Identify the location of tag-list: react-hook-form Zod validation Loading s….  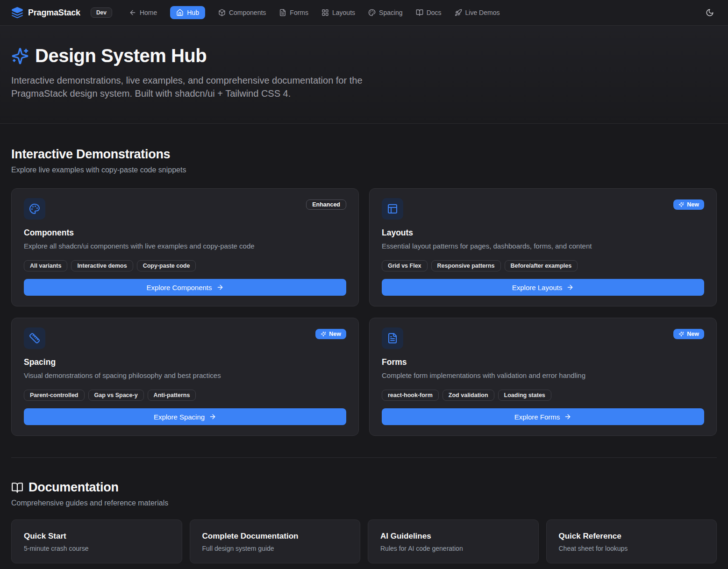
(543, 395).